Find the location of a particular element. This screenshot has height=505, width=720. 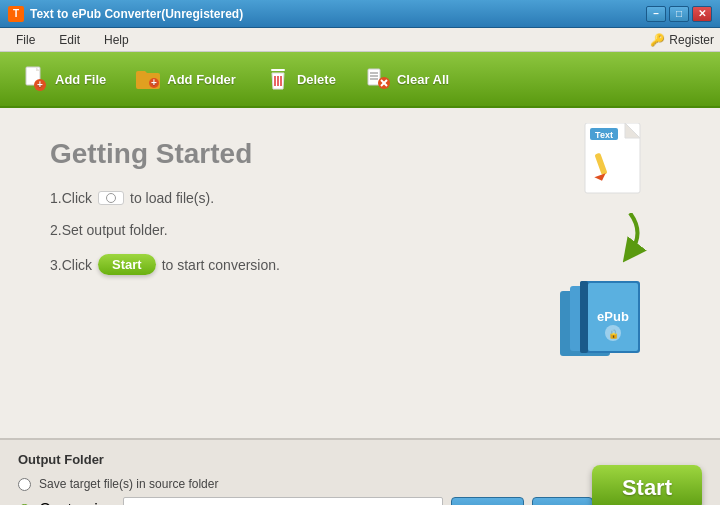

menu-edit: Edit is located at coordinates (70, 40).